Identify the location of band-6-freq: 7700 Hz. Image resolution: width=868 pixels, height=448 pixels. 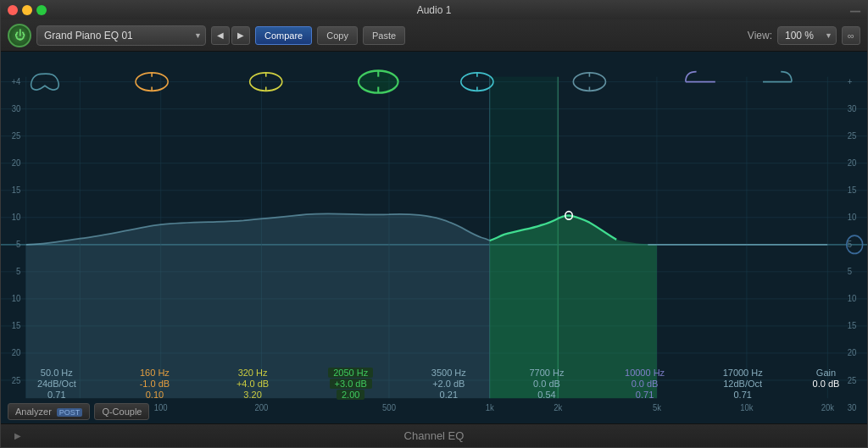
(546, 373).